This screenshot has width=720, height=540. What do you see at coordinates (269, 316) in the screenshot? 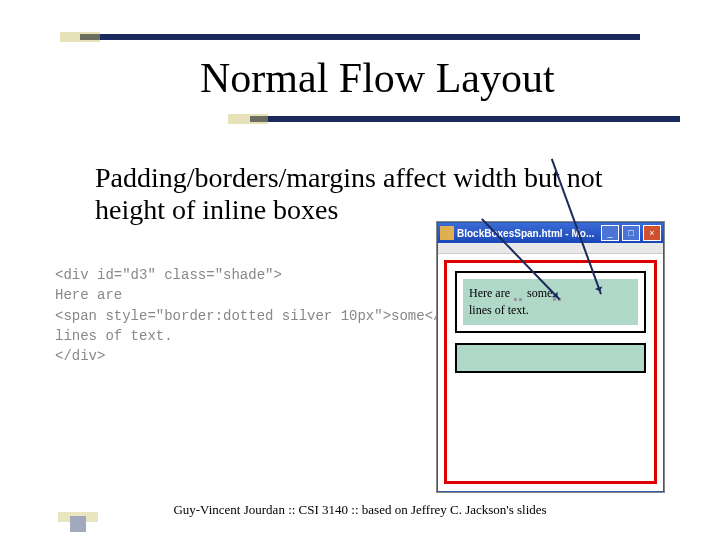
I see `code-block: <div id="d3" class="shade"> Here are <sp…` at bounding box center [269, 316].